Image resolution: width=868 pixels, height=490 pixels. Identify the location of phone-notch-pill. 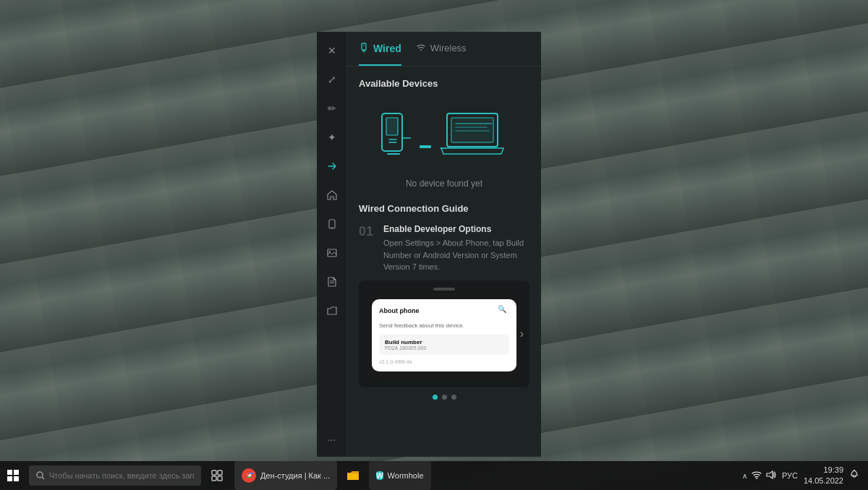
(444, 289).